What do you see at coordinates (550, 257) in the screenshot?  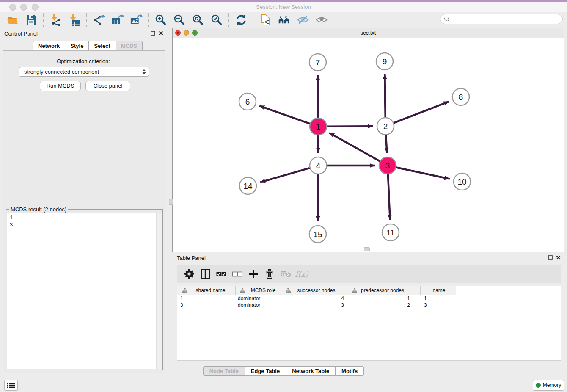 I see `float-table-panel-icon` at bounding box center [550, 257].